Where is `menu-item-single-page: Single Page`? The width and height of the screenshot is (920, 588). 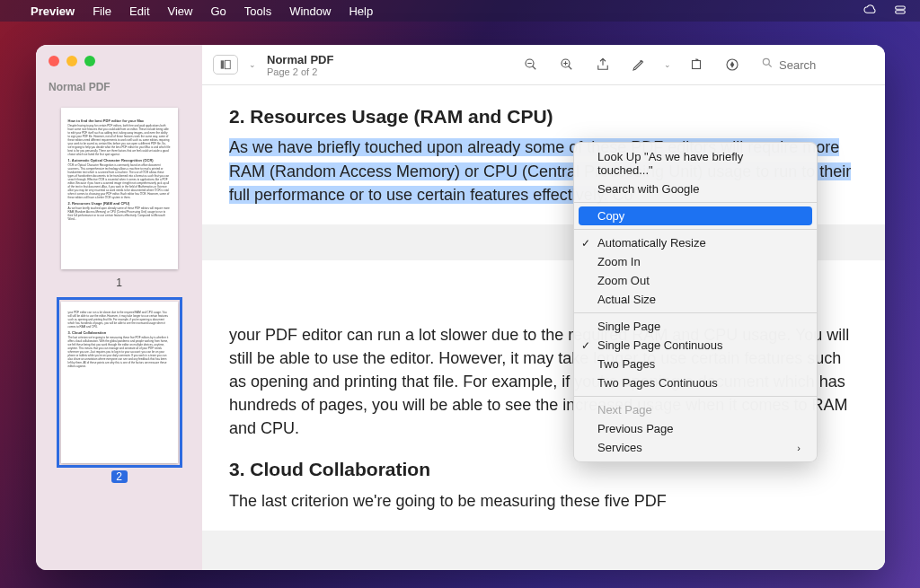
menu-item-single-page: Single Page is located at coordinates (695, 327).